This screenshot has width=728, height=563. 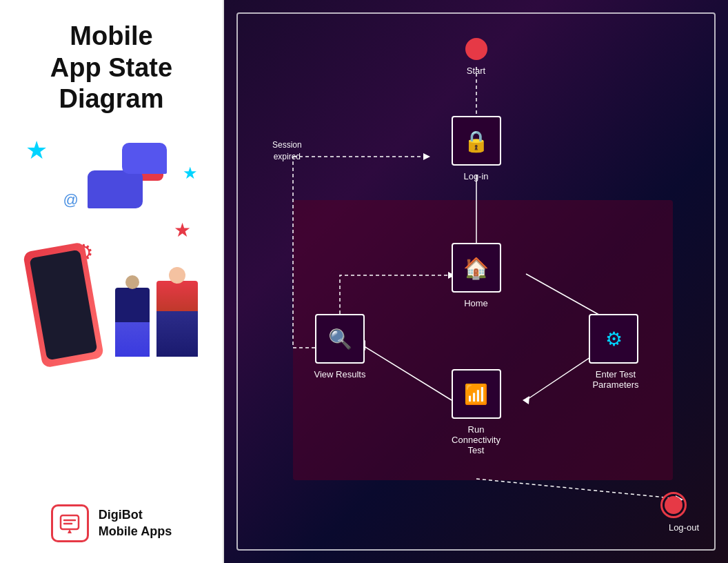 What do you see at coordinates (476, 268) in the screenshot?
I see `home-node: 🏠` at bounding box center [476, 268].